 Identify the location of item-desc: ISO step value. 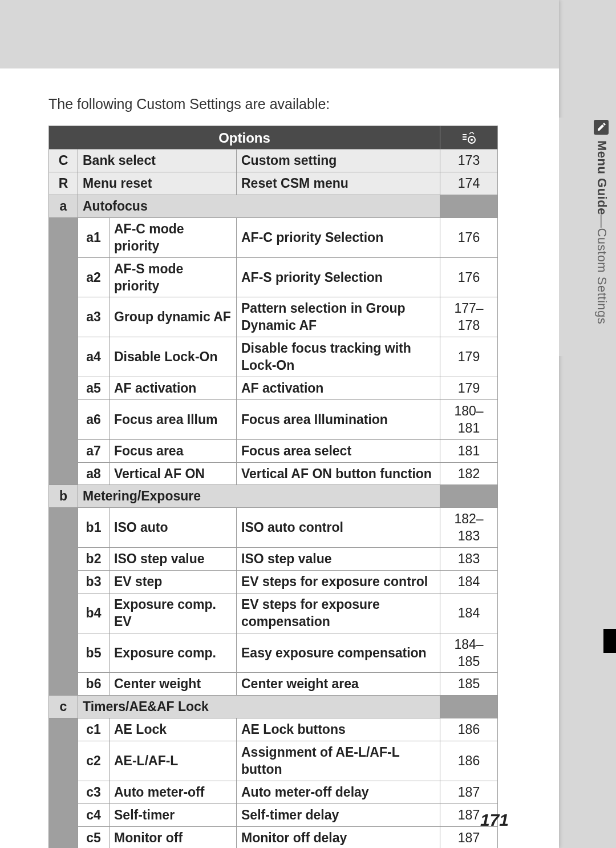
(339, 559).